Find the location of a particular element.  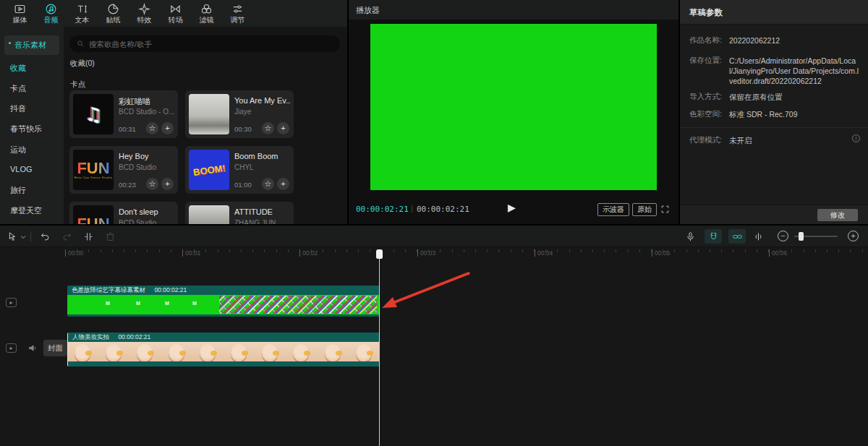

delete-button is located at coordinates (110, 236).